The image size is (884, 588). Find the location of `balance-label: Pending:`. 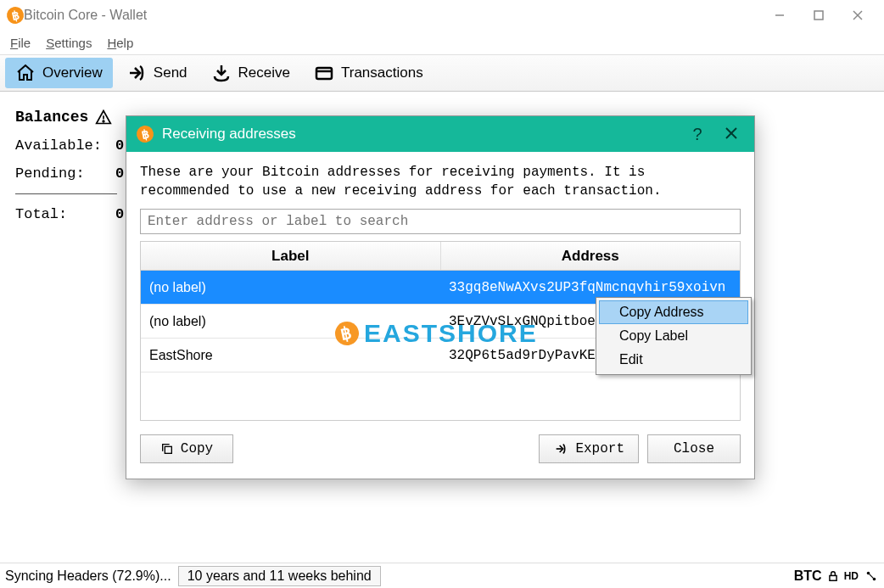

balance-label: Pending: is located at coordinates (62, 173).